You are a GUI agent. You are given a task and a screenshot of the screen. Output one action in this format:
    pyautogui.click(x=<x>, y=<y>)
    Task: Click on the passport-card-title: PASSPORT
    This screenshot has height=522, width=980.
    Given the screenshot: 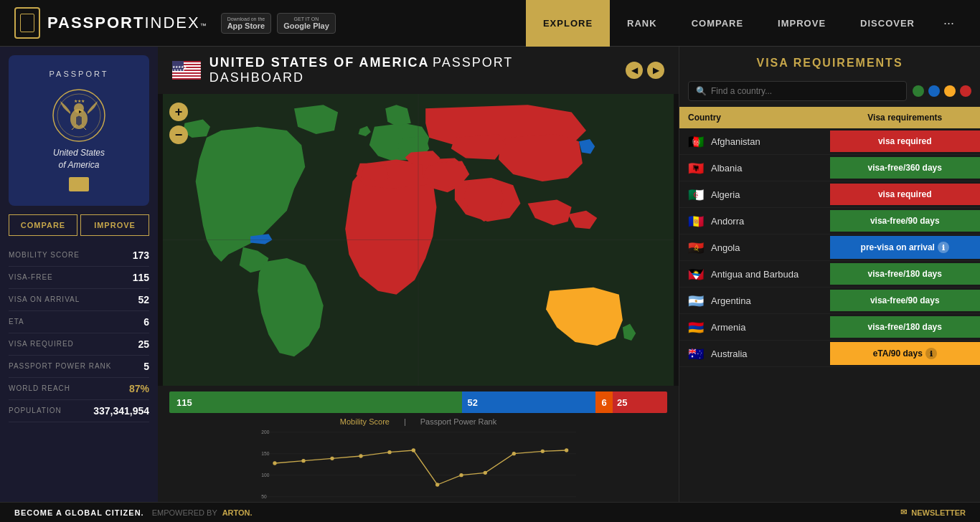 What is the action you would take?
    pyautogui.click(x=79, y=74)
    